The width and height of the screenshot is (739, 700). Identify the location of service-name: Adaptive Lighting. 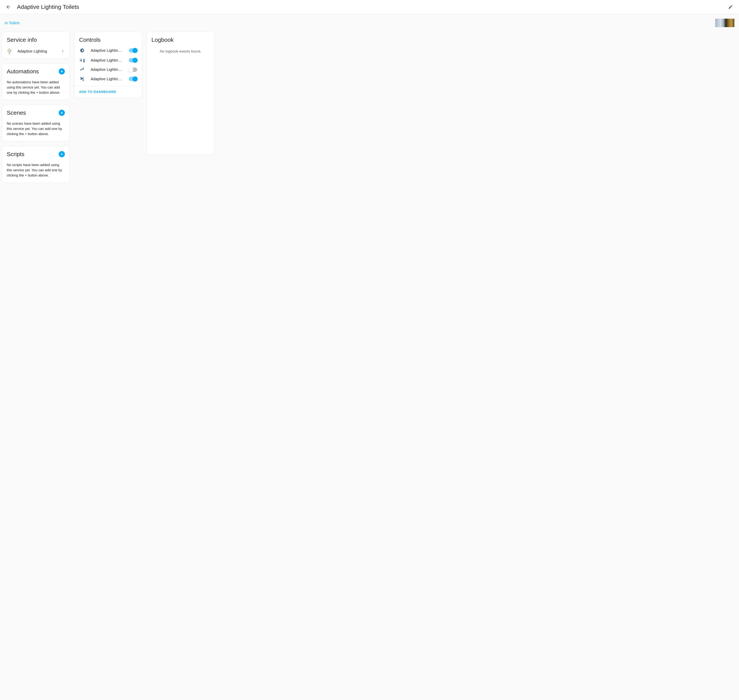
(39, 51).